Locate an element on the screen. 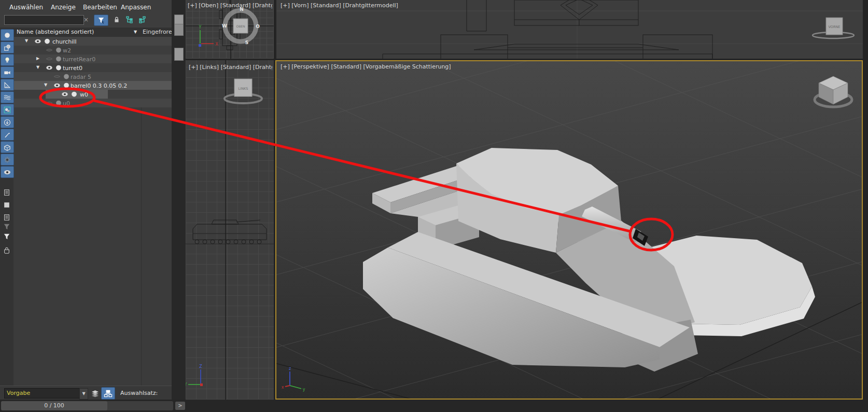  node-label: barrel0 0.3 0.05 0.2 is located at coordinates (99, 86).